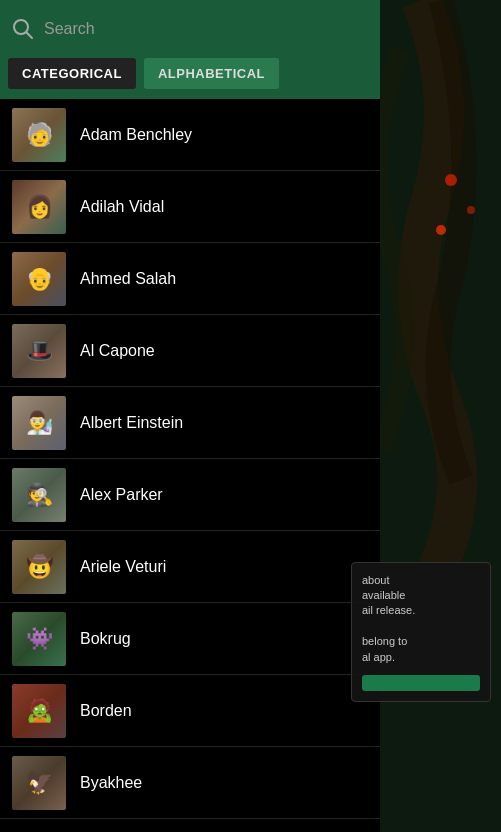 The image size is (501, 832). Describe the element at coordinates (190, 567) in the screenshot. I see `character-item-ariele-veturi: 🤠Ariele Veturi` at that location.